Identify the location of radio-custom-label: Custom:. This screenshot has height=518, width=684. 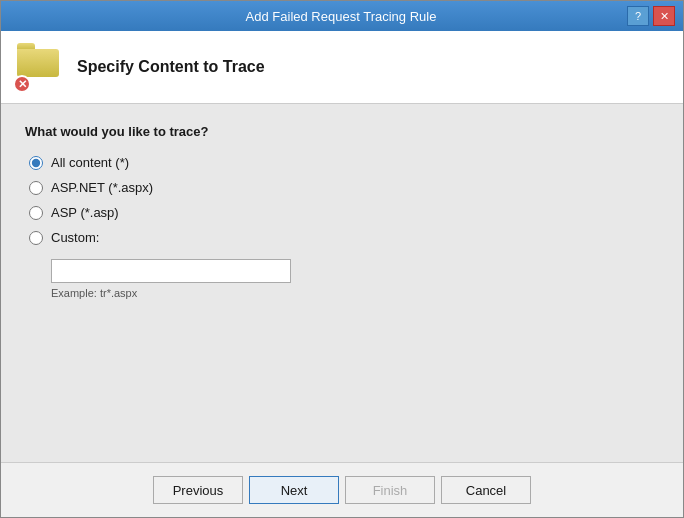
(75, 238).